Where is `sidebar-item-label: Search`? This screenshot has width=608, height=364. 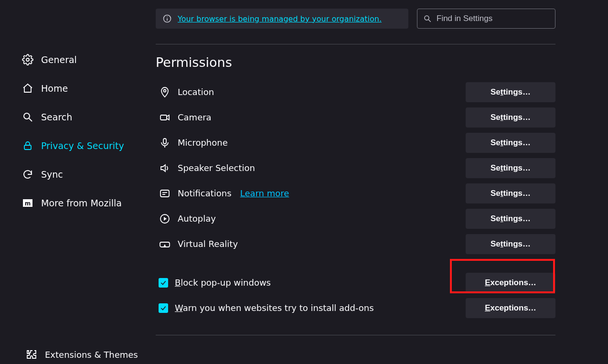 sidebar-item-label: Search is located at coordinates (56, 117).